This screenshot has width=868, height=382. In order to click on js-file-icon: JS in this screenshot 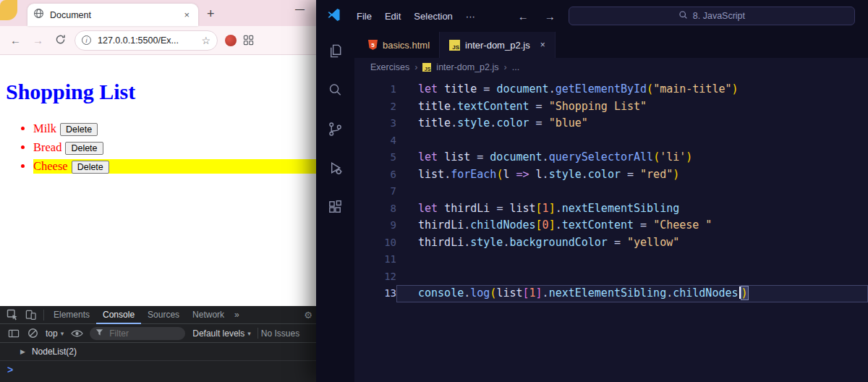, I will do `click(427, 67)`.